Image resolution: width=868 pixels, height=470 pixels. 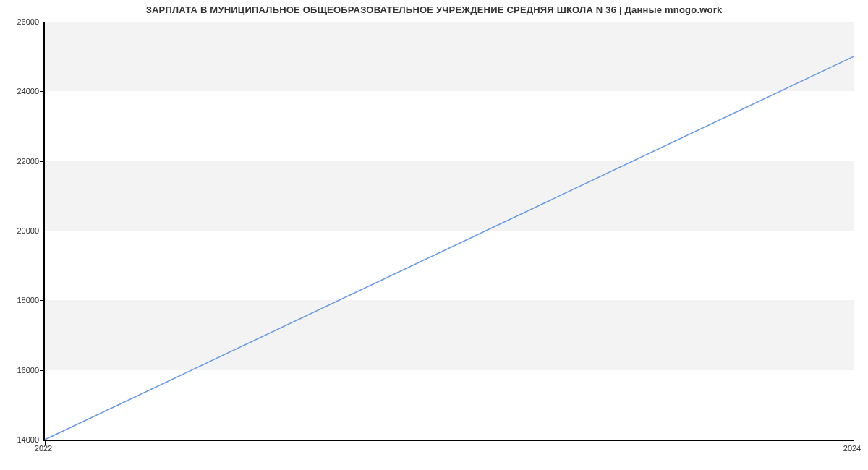 What do you see at coordinates (21, 91) in the screenshot?
I see `y-tick-label: 24000` at bounding box center [21, 91].